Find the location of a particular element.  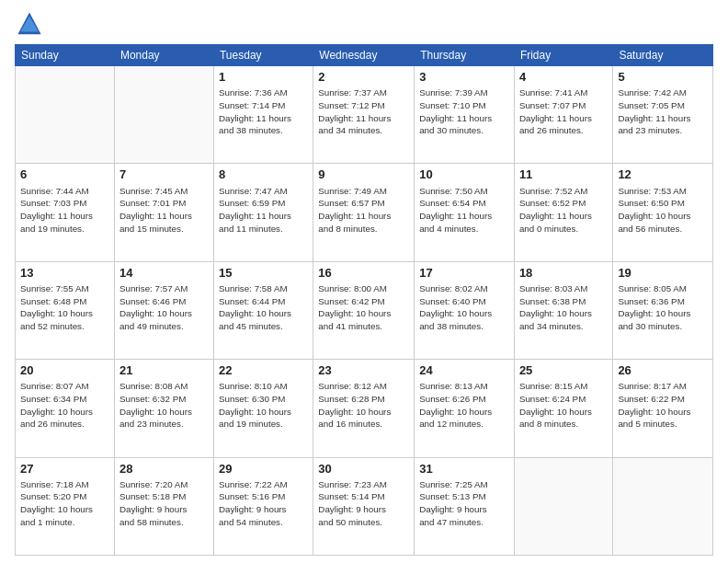

calendar-cell: 5Sunrise: 7:42 AM Sunset: 7:05 PM Daylig… is located at coordinates (664, 115).